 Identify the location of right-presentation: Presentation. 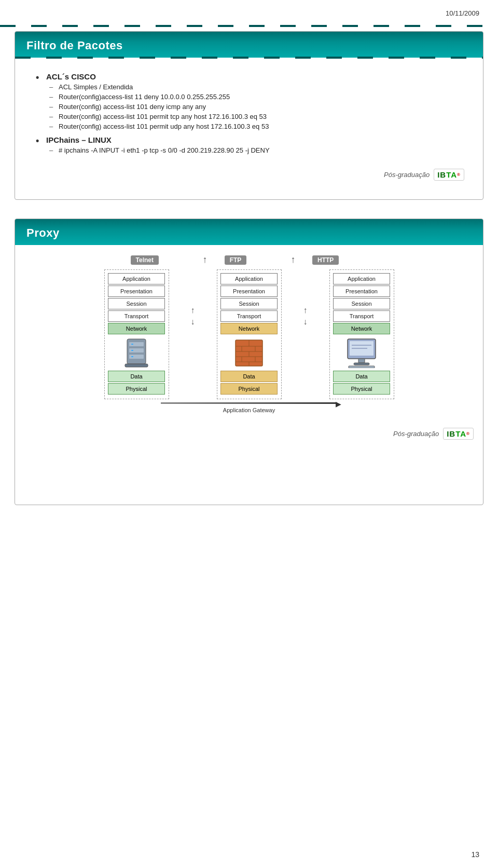
(362, 291).